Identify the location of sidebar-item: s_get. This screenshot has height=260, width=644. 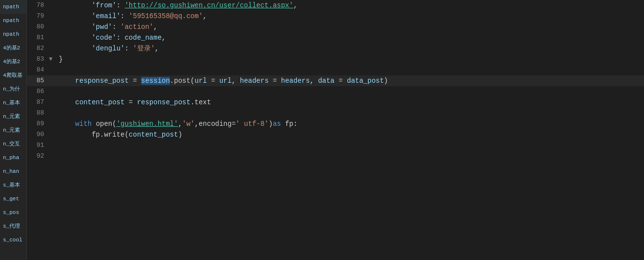
(13, 199).